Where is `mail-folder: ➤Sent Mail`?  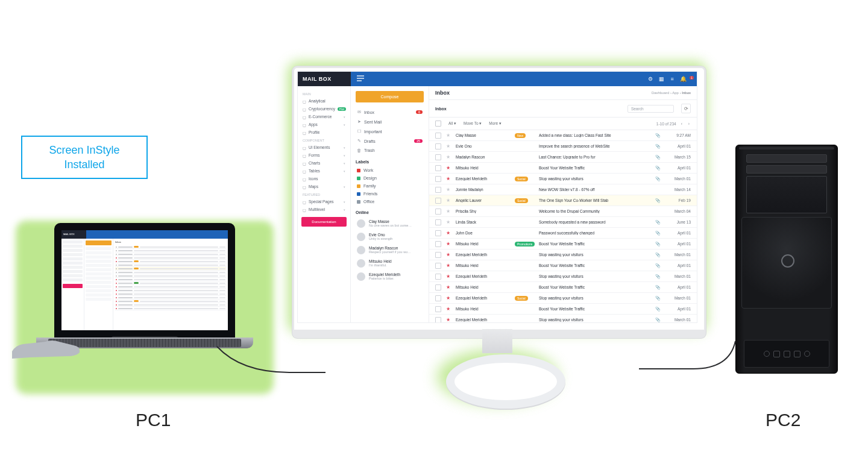 mail-folder: ➤Sent Mail is located at coordinates (389, 122).